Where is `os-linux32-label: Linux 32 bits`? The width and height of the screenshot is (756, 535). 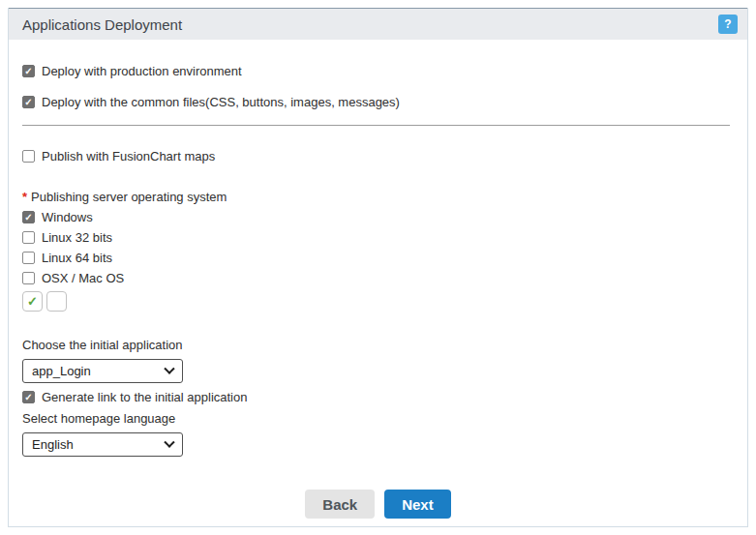 os-linux32-label: Linux 32 bits is located at coordinates (77, 238).